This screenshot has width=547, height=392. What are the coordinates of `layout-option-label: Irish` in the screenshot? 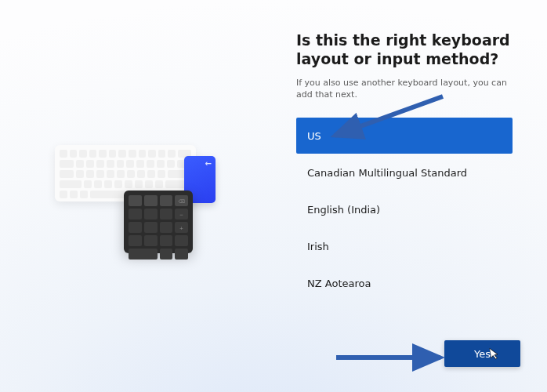 It's located at (318, 246).